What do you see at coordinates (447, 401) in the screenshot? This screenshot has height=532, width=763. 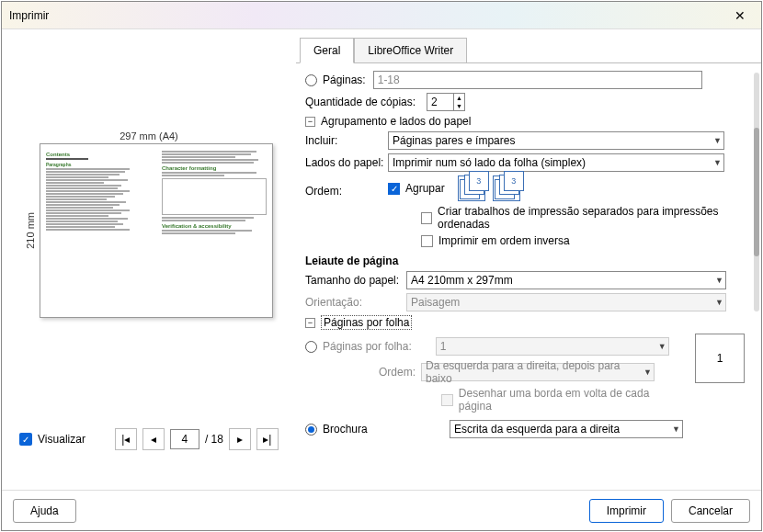 I see `draw-border-checkbox` at bounding box center [447, 401].